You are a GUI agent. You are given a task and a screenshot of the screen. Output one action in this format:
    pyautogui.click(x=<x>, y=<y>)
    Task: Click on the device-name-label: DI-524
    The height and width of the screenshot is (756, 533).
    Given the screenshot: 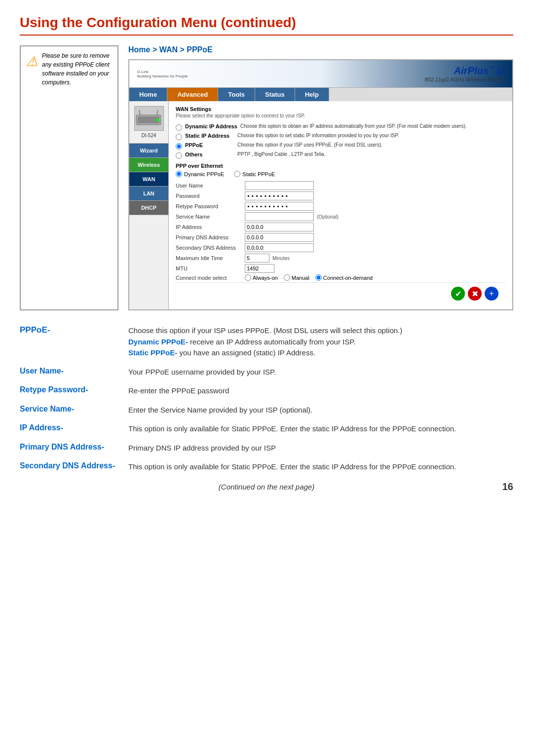 What is the action you would take?
    pyautogui.click(x=149, y=135)
    